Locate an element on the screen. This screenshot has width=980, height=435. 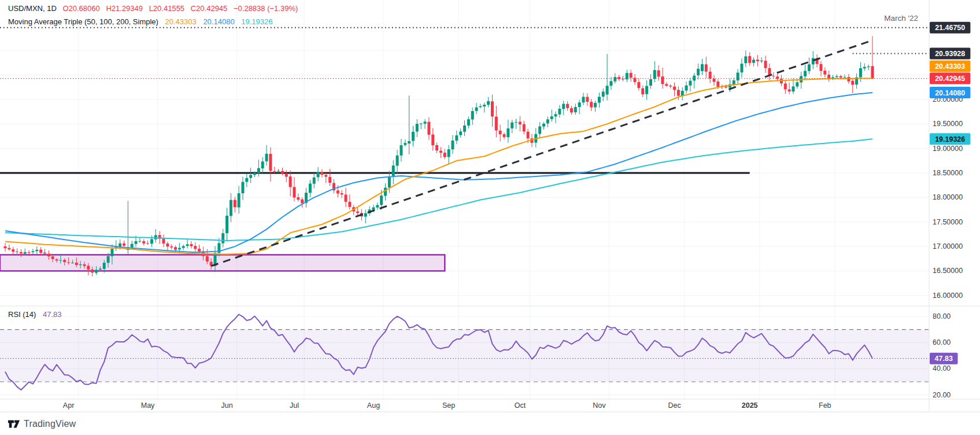
sma50-value: 20.43303 is located at coordinates (181, 22).